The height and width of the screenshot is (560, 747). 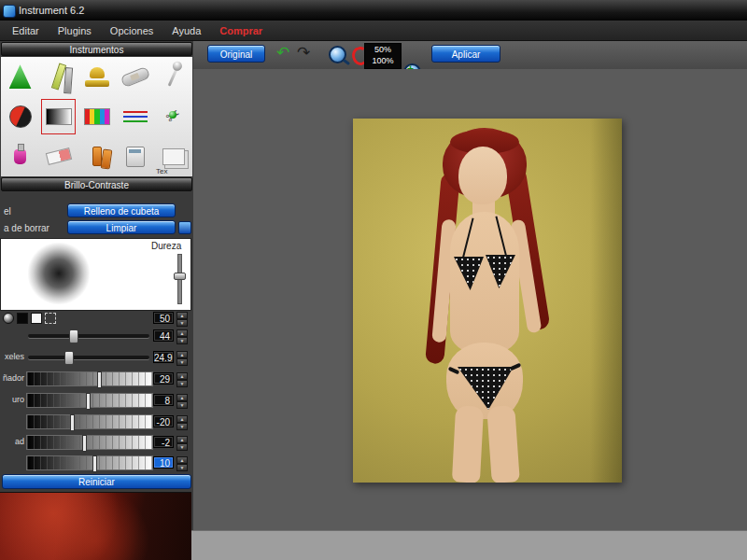 What do you see at coordinates (174, 77) in the screenshot?
I see `tool-piercing-icon` at bounding box center [174, 77].